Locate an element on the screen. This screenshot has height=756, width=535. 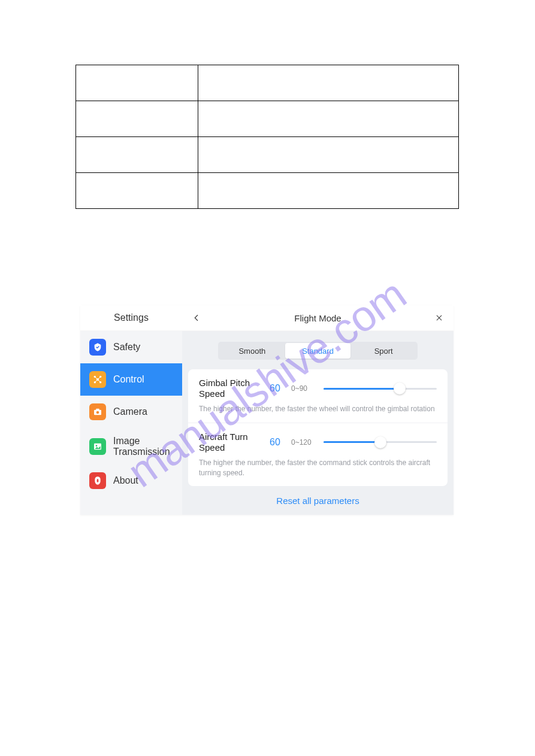
row-range: 0~120 is located at coordinates (304, 442).